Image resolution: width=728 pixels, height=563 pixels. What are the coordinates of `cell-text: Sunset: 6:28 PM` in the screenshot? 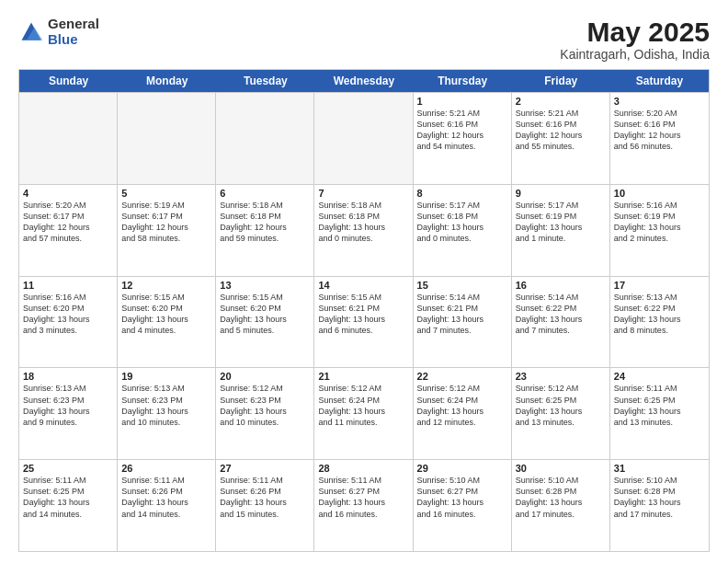 It's located at (660, 491).